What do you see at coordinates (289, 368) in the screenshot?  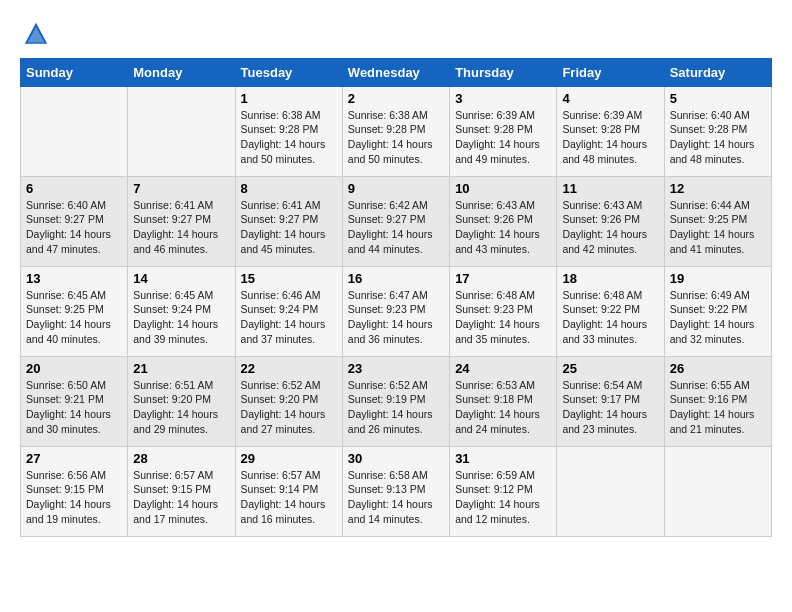 I see `day-number: 22` at bounding box center [289, 368].